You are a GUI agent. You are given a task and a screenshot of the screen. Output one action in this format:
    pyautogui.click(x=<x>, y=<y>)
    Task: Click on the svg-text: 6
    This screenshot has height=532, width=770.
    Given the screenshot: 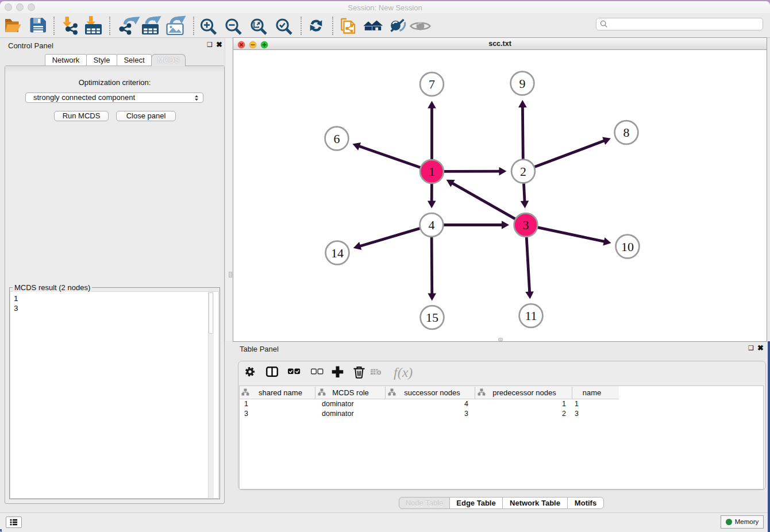 What is the action you would take?
    pyautogui.click(x=337, y=139)
    